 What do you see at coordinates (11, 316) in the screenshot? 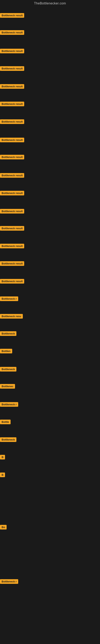
I see `bottleneck-badge: Bottleneck resu` at bounding box center [11, 316].